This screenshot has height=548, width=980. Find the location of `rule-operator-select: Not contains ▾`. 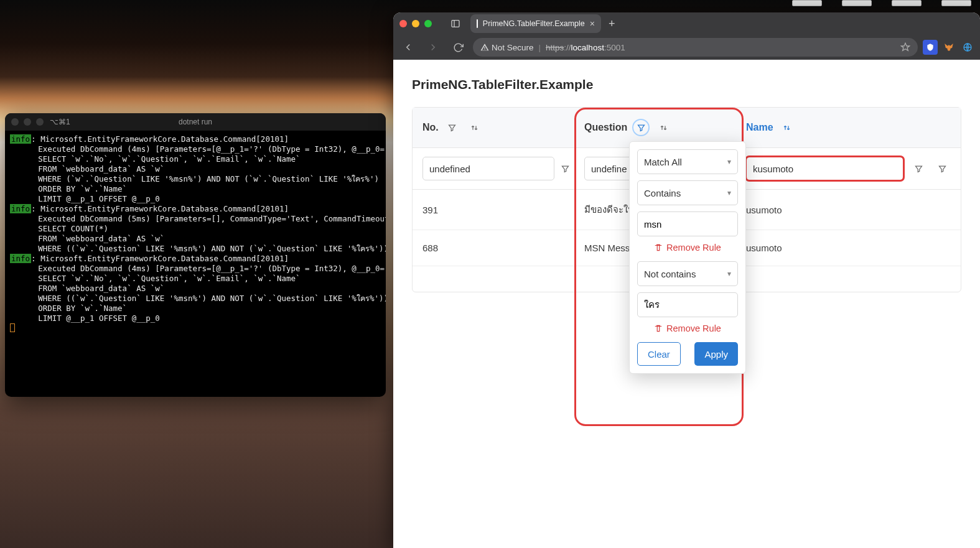

rule-operator-select: Not contains ▾ is located at coordinates (688, 274).